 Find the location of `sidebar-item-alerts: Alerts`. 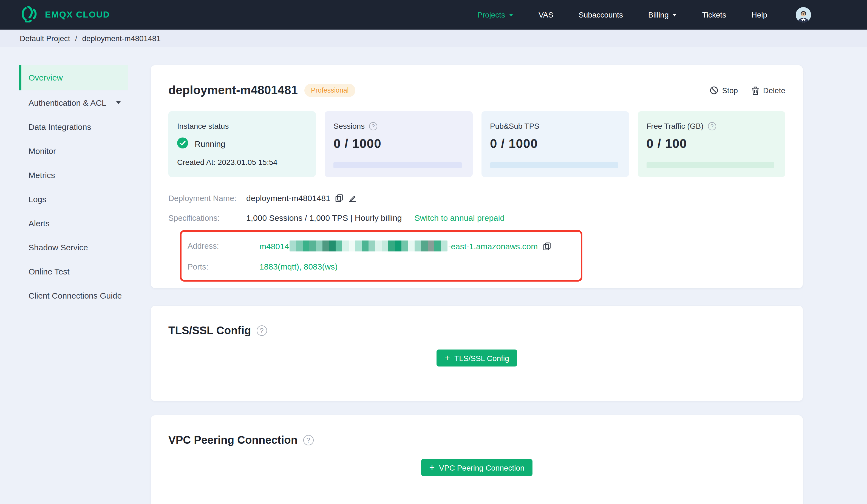

sidebar-item-alerts: Alerts is located at coordinates (74, 223).